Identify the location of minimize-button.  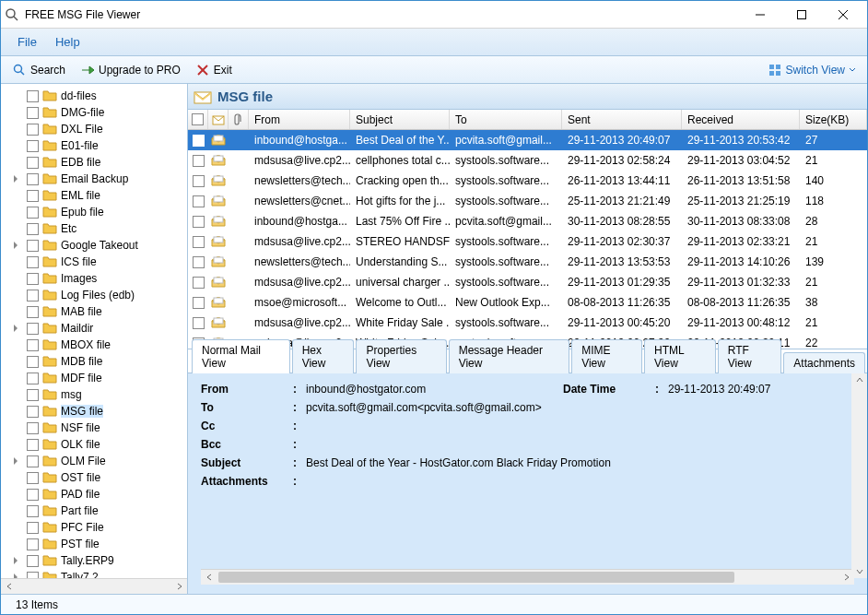
(759, 15).